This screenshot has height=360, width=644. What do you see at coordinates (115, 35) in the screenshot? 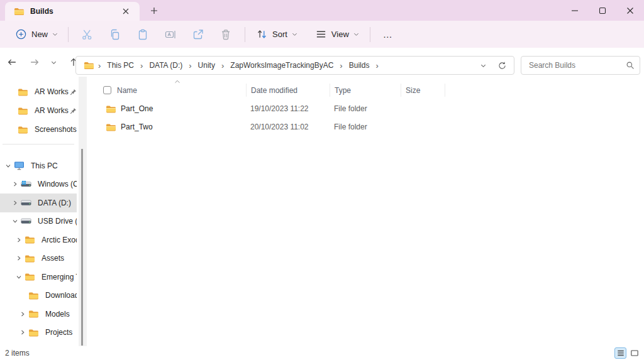
I see `copy-icon` at bounding box center [115, 35].